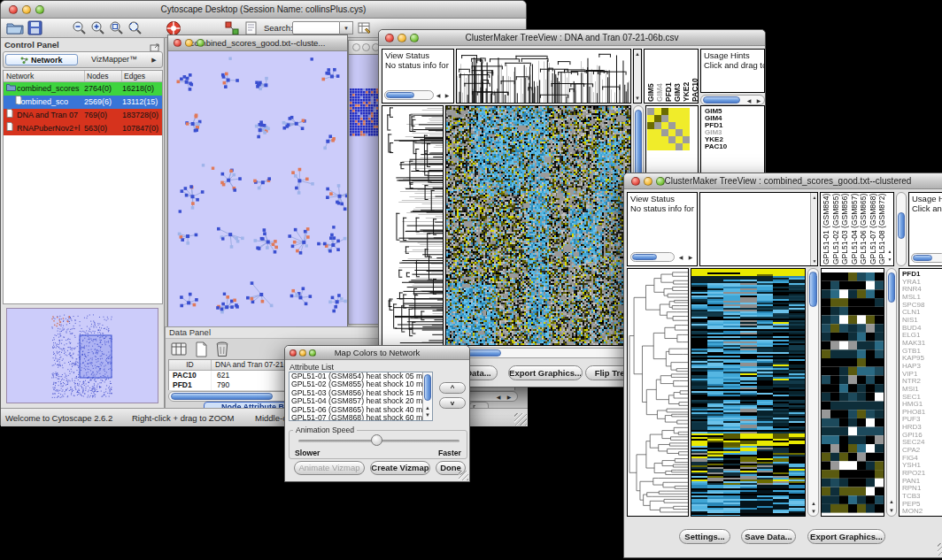  I want to click on settings--button: Settings..., so click(705, 536).